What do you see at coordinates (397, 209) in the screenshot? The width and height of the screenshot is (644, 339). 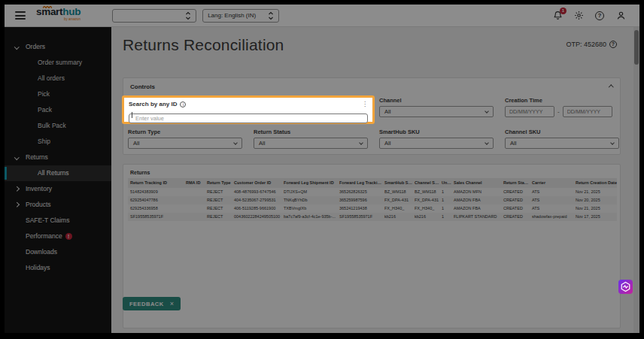 I see `cell: FX_H340_` at bounding box center [397, 209].